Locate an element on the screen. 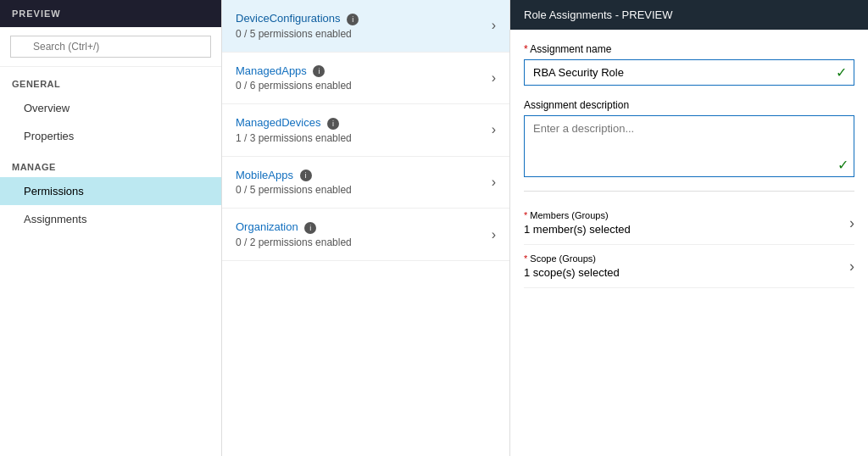 The image size is (868, 456). chevron-icon-device-configs: › is located at coordinates (493, 25).